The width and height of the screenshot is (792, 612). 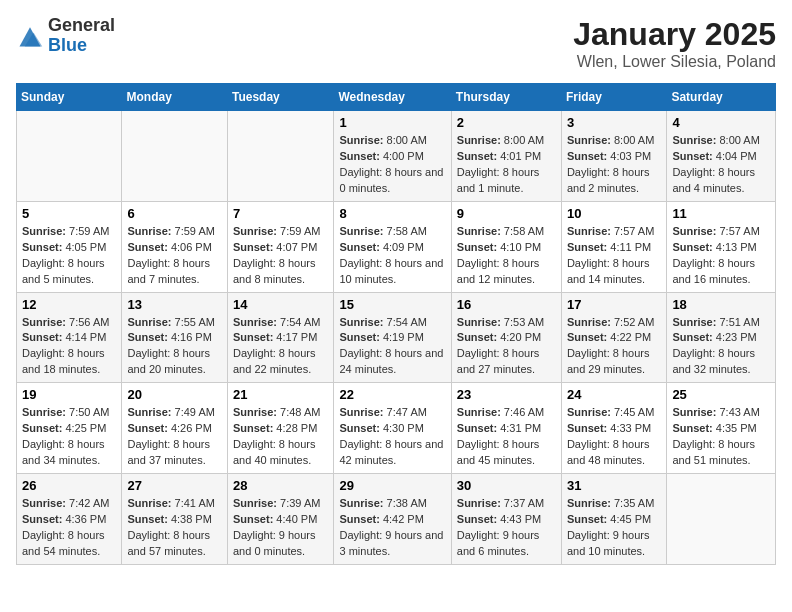 What do you see at coordinates (281, 347) in the screenshot?
I see `day-info: Sunrise: 7:54 AMSunset: 4:17 PMDaylight:…` at bounding box center [281, 347].